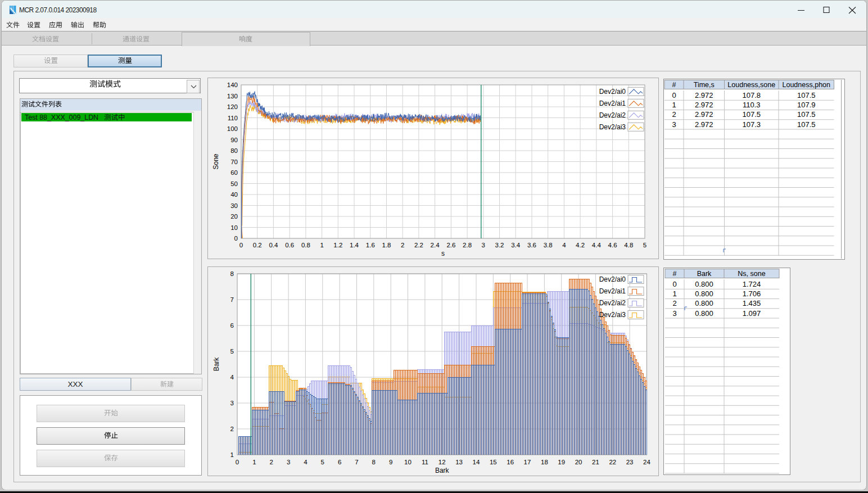 This screenshot has height=493, width=868. Describe the element at coordinates (704, 85) in the screenshot. I see `svg-text: Time,s` at that location.